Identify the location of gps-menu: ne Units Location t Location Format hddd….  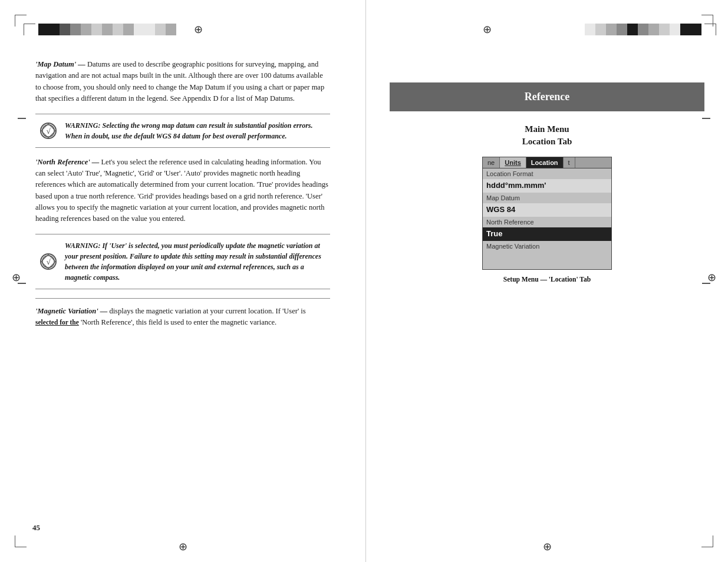
(547, 213).